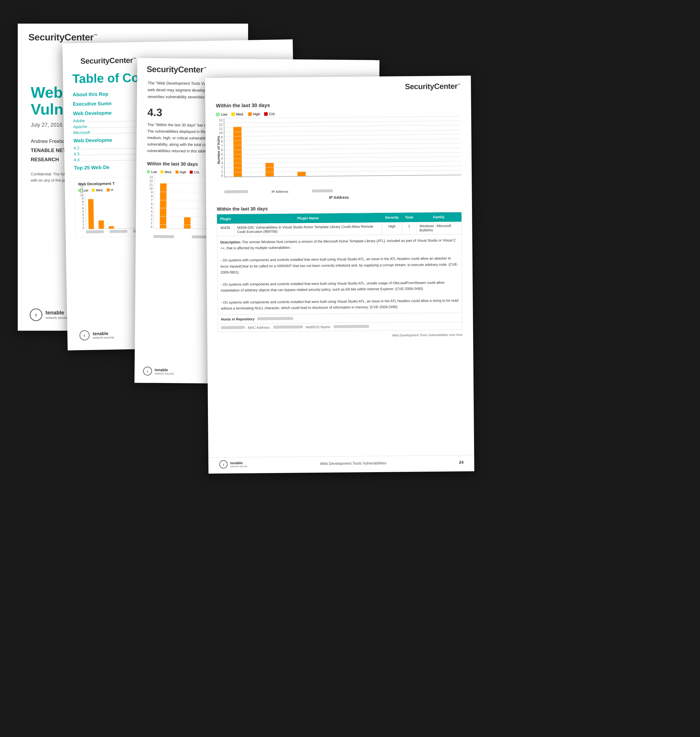 Image resolution: width=700 pixels, height=737 pixels. I want to click on tenable-icon-p3: t, so click(147, 371).